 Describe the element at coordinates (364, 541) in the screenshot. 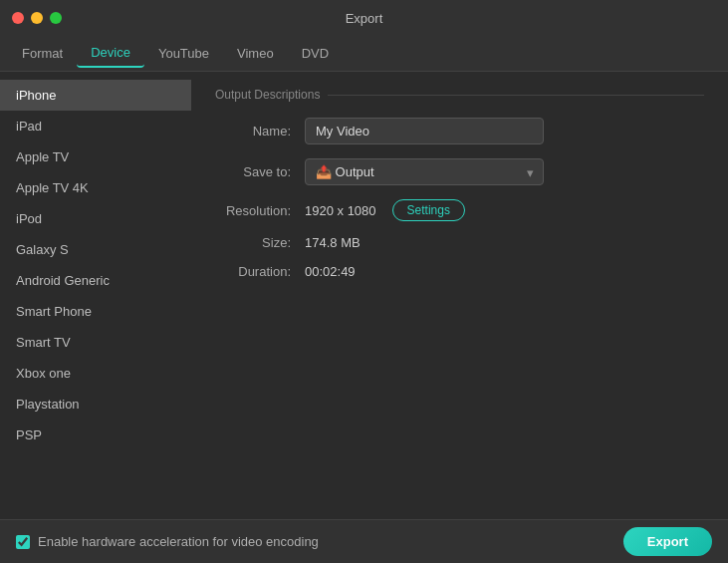

I see `bottom-bar: Enable hardware acceleration for video e…` at that location.